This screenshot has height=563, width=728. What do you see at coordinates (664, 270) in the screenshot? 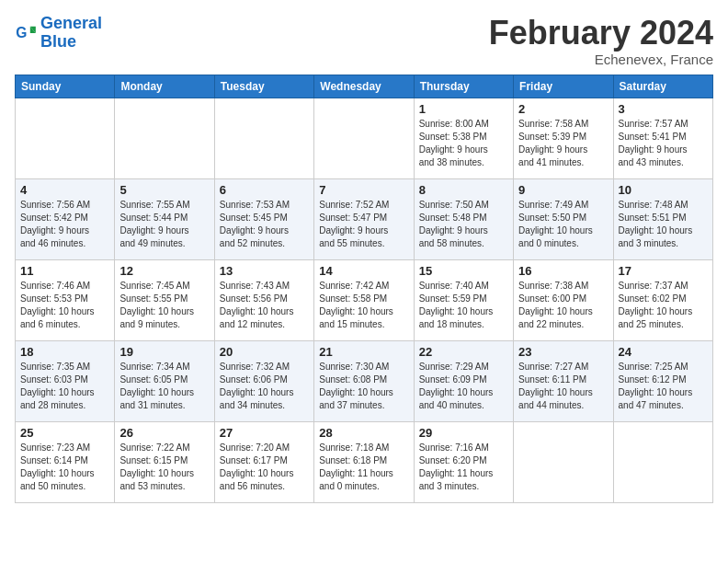
I see `day-number: 17` at bounding box center [664, 270].